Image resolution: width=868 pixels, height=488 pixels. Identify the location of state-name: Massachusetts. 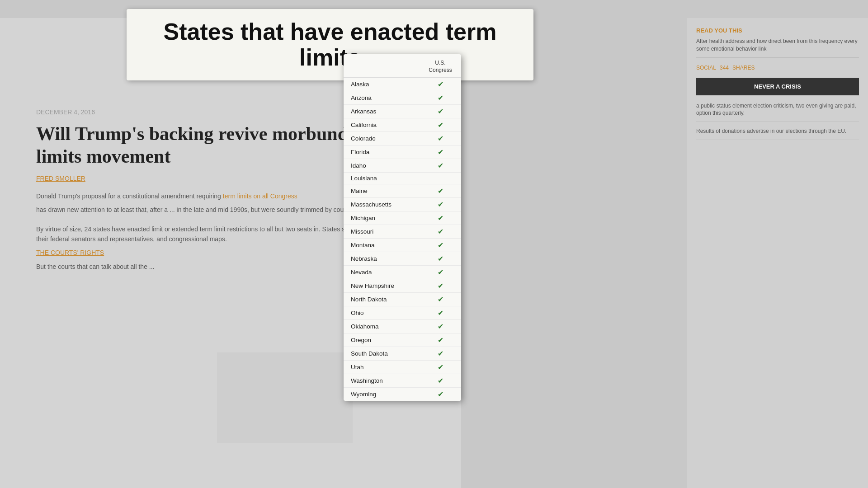
(389, 204).